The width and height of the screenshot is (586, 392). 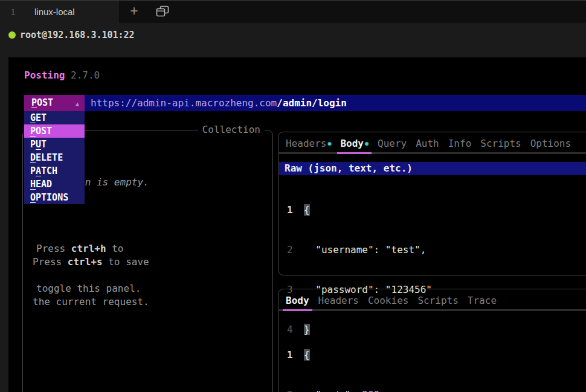 What do you see at coordinates (482, 301) in the screenshot?
I see `tab-response-trace: Trace` at bounding box center [482, 301].